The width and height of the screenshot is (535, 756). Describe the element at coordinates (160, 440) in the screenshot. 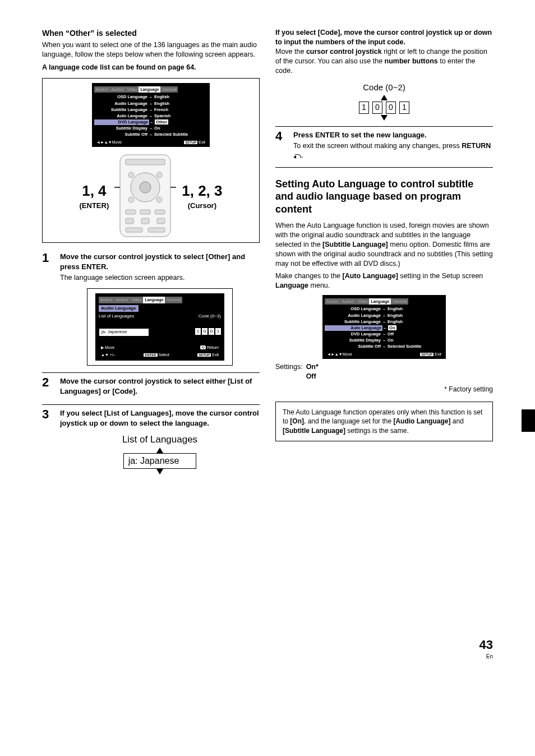

I see `lol-title: List of Languages` at that location.